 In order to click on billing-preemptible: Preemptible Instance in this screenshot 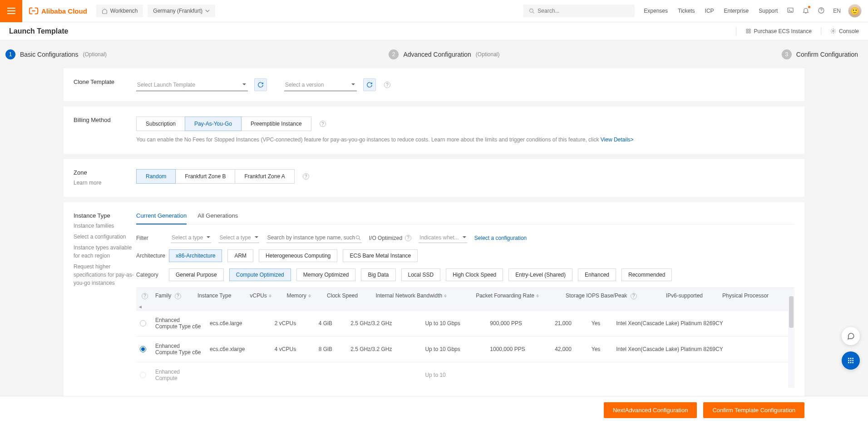, I will do `click(276, 124)`.